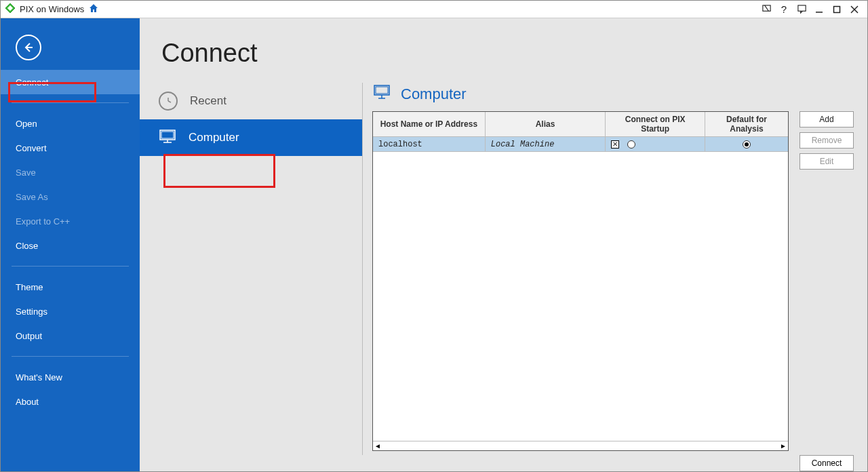  What do you see at coordinates (766, 9) in the screenshot?
I see `feedback-icon` at bounding box center [766, 9].